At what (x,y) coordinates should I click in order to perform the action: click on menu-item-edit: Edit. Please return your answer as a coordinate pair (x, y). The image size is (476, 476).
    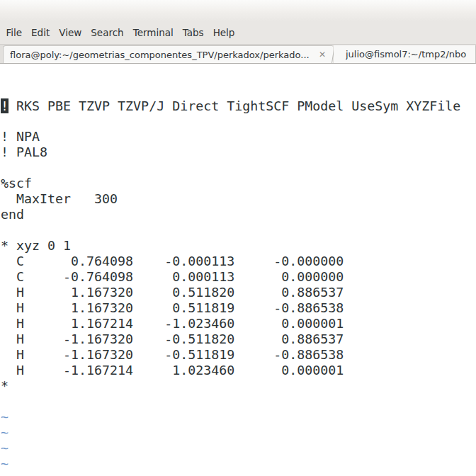
    Looking at the image, I should click on (41, 33).